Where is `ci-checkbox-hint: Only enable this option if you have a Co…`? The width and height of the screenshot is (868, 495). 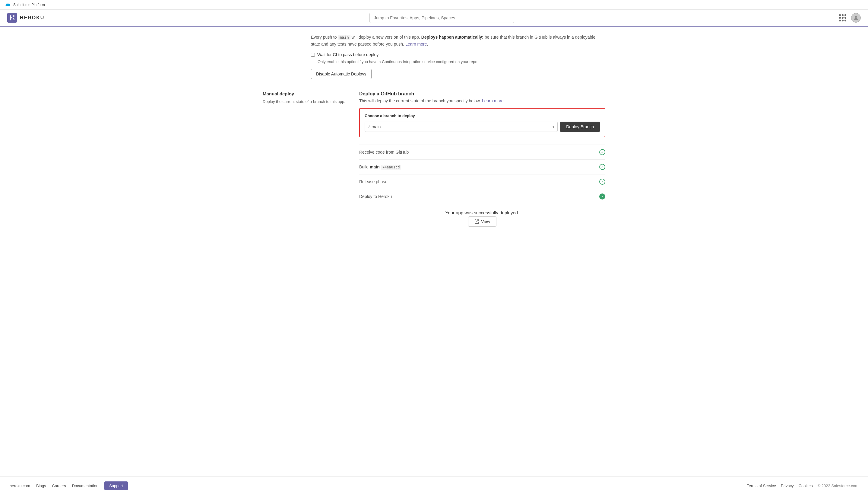 ci-checkbox-hint: Only enable this option if you have a Co… is located at coordinates (461, 62).